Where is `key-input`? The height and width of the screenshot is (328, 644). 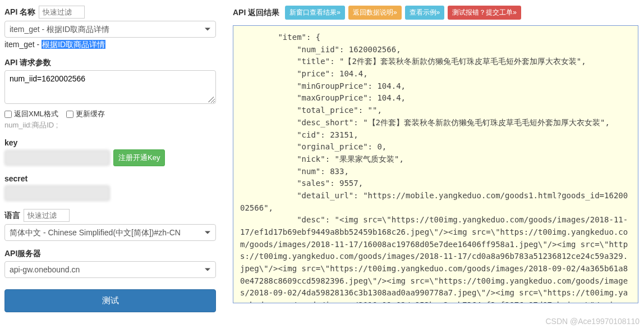
key-input is located at coordinates (57, 158).